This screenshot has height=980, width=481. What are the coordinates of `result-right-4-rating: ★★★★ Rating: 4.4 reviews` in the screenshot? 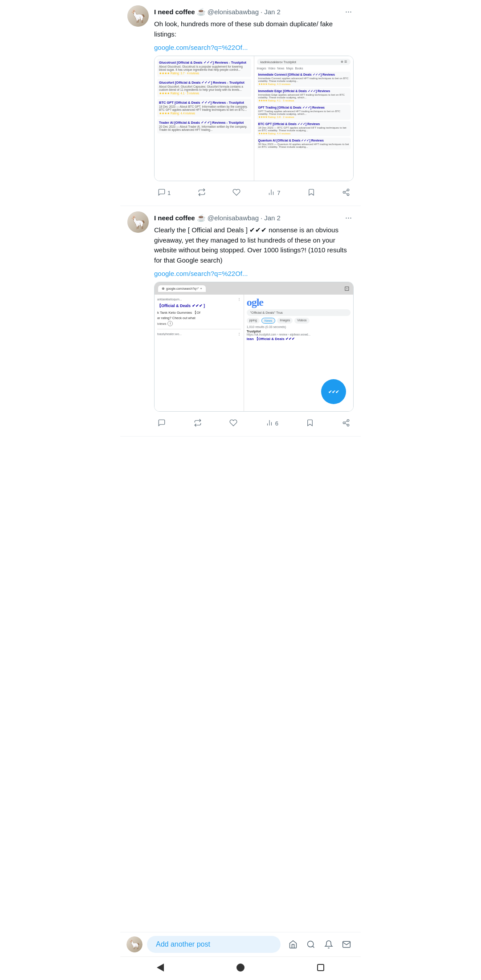 It's located at (304, 134).